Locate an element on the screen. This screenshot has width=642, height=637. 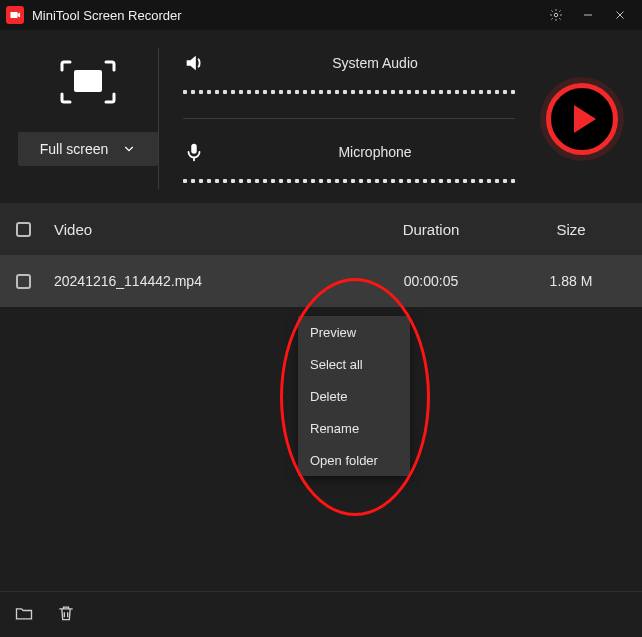
minimize-icon is located at coordinates (588, 15).